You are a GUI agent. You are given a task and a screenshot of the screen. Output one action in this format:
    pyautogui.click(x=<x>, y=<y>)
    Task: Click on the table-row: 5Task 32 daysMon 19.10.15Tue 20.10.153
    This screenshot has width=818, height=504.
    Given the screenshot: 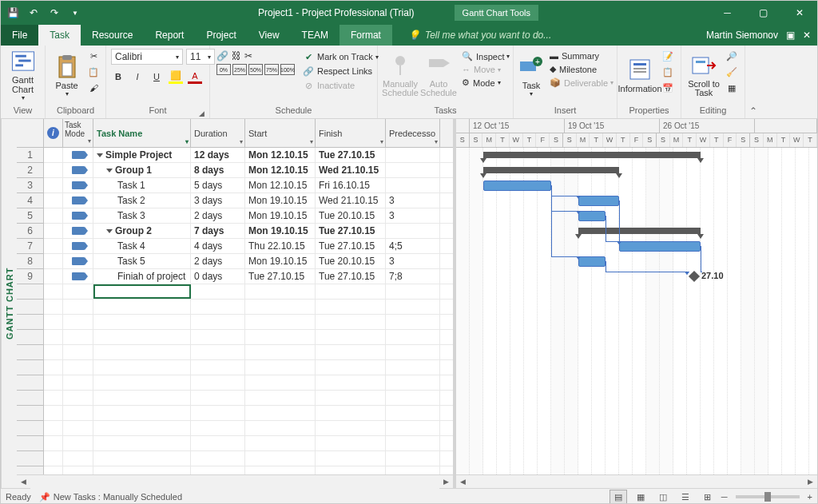 What is the action you would take?
    pyautogui.click(x=235, y=216)
    